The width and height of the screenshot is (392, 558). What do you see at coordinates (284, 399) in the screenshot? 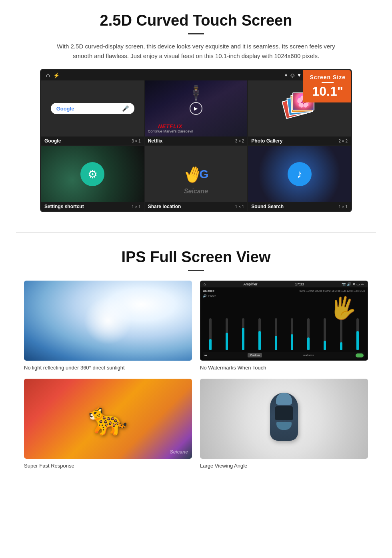
I see `car-windshield` at bounding box center [284, 399].